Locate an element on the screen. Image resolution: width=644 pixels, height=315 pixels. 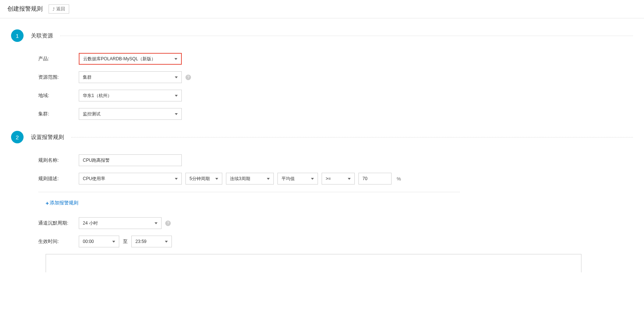
section-header-1: 1 关联资源 is located at coordinates (322, 36).